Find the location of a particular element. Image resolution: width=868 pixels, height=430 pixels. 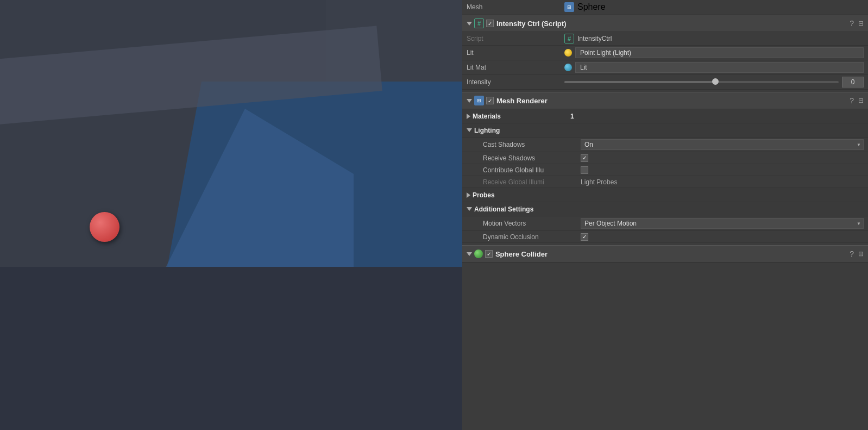

receive-gi-label: Receive Global Illumi is located at coordinates (532, 182).